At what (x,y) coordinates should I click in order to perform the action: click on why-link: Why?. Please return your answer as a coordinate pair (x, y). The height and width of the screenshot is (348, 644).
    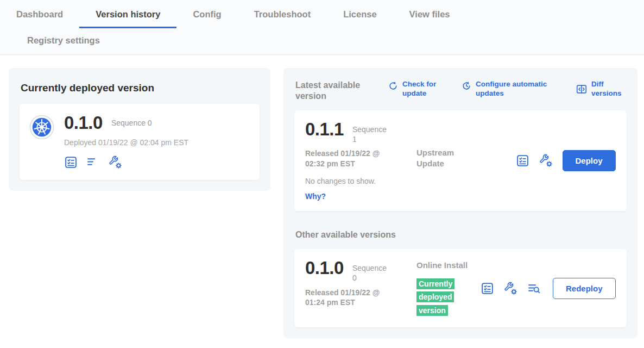
    Looking at the image, I should click on (315, 196).